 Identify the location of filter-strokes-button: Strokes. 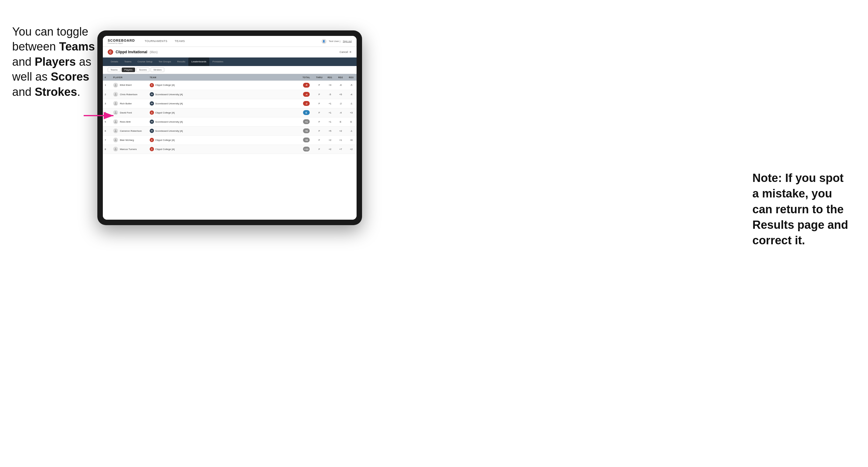
(158, 70).